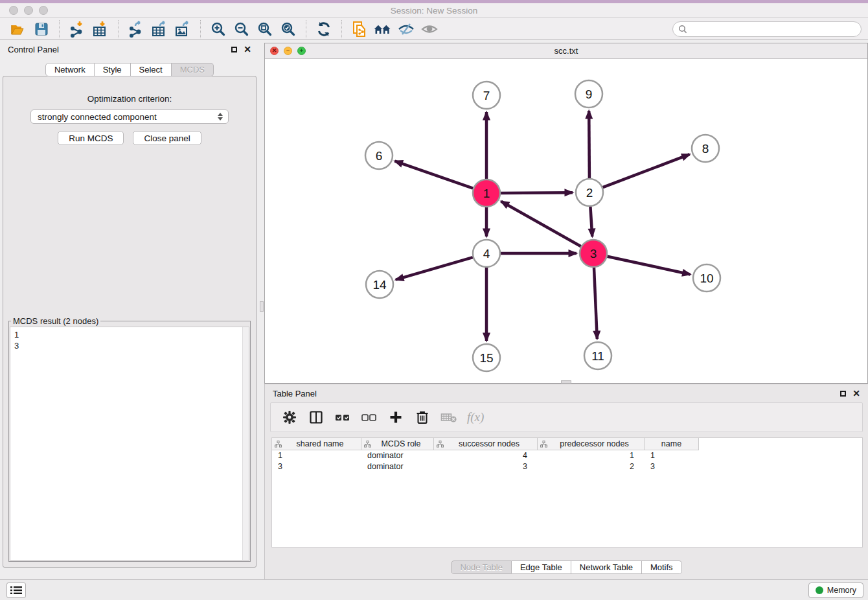 The width and height of the screenshot is (868, 600). I want to click on result-scrollbar, so click(246, 443).